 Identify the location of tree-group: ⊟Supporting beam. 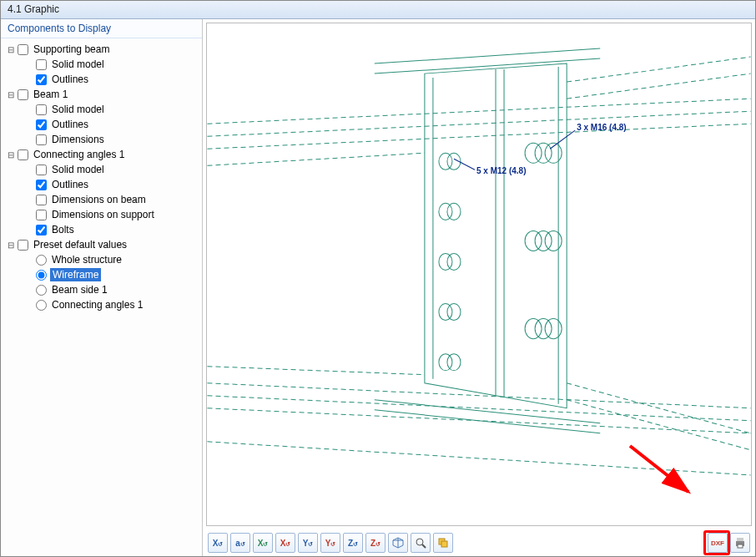
(102, 49).